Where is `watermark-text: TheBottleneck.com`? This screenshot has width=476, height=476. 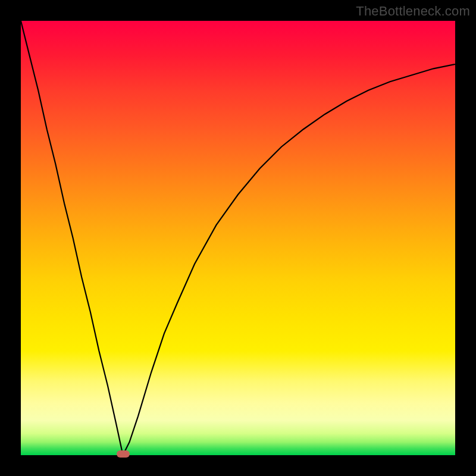
watermark-text: TheBottleneck.com is located at coordinates (413, 11).